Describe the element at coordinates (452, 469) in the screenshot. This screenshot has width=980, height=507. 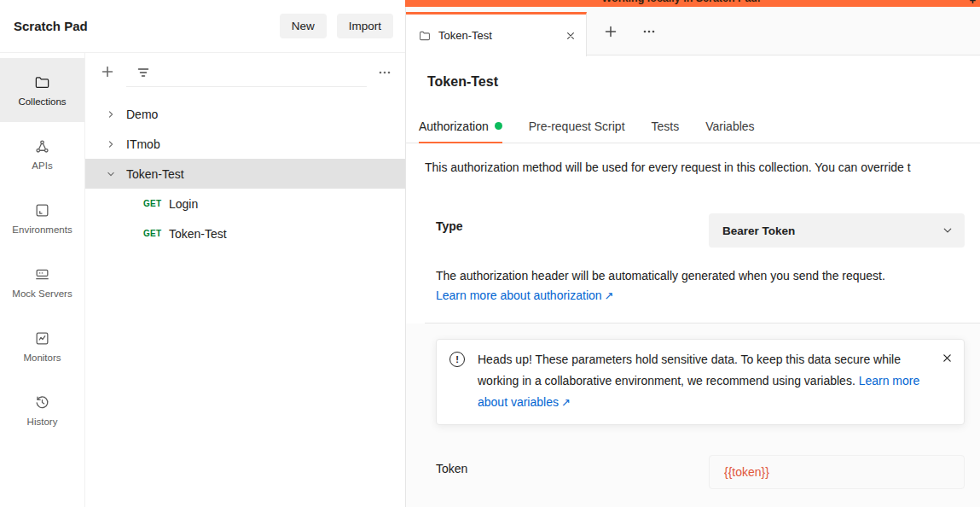
I see `token-label: Token` at that location.